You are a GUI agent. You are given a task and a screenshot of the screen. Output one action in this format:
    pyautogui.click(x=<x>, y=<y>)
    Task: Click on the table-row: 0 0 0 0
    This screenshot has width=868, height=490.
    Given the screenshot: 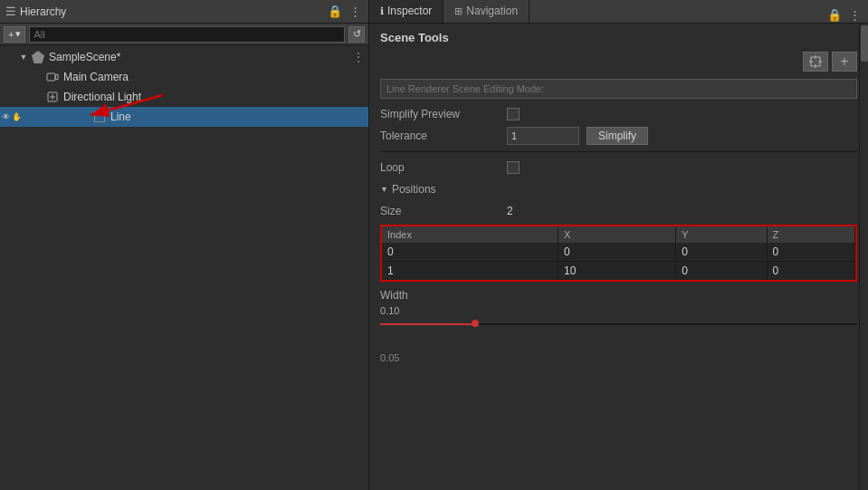 What is the action you would take?
    pyautogui.click(x=619, y=252)
    